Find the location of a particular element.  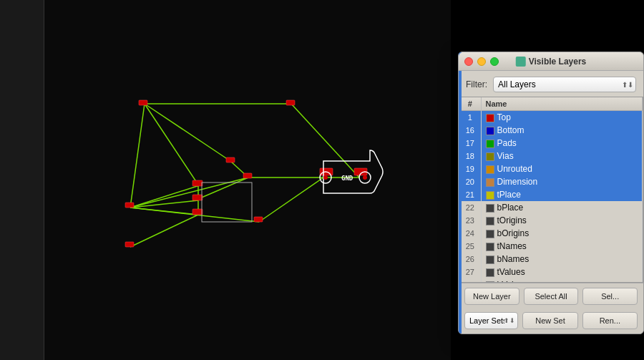

filter-select-wrapper: All Layers Used Layers Signal Layers Cop… is located at coordinates (565, 84).